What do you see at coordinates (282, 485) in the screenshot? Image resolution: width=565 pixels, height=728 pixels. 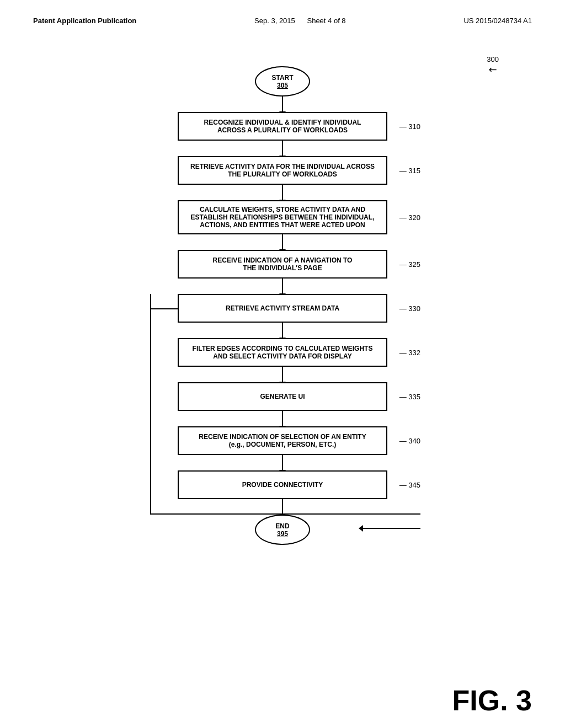 I see `node-345: PROVIDE CONNECTIVITY` at bounding box center [282, 485].